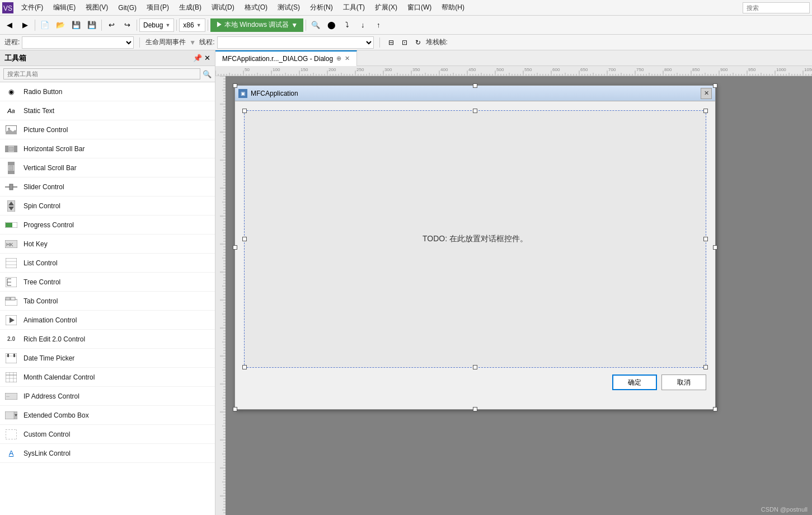 This screenshot has width=812, height=515. I want to click on toolbox-item-label-hscroll: Horizontal Scroll Bar, so click(54, 149).